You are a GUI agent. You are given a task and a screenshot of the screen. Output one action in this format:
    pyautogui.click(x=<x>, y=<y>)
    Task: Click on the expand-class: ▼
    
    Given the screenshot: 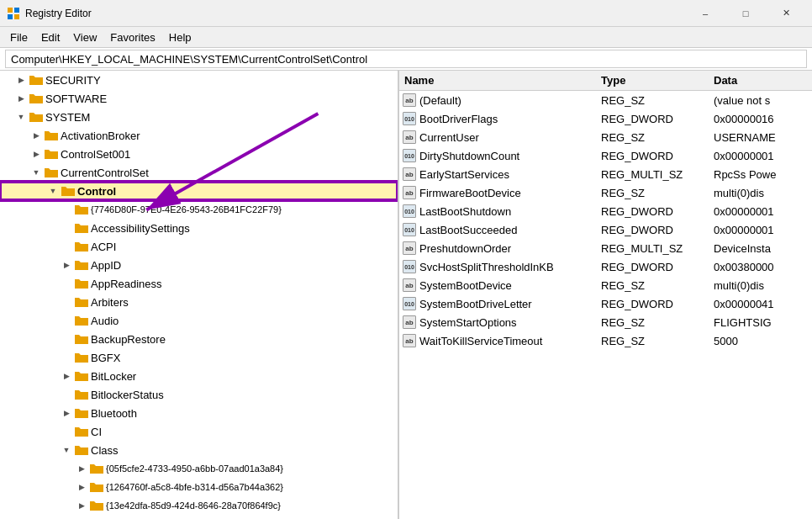 What is the action you would take?
    pyautogui.click(x=66, y=450)
    